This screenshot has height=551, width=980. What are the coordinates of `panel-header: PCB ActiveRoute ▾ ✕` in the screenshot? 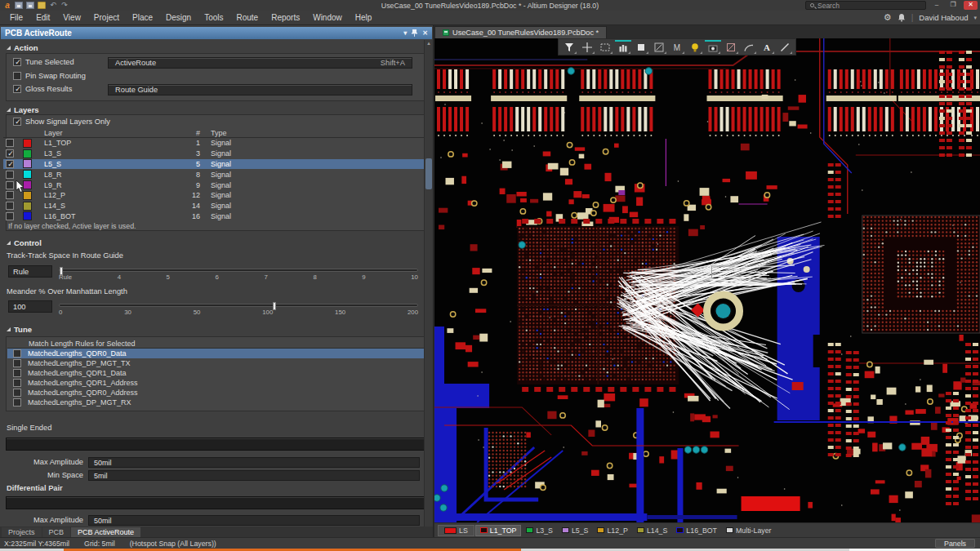 It's located at (216, 33).